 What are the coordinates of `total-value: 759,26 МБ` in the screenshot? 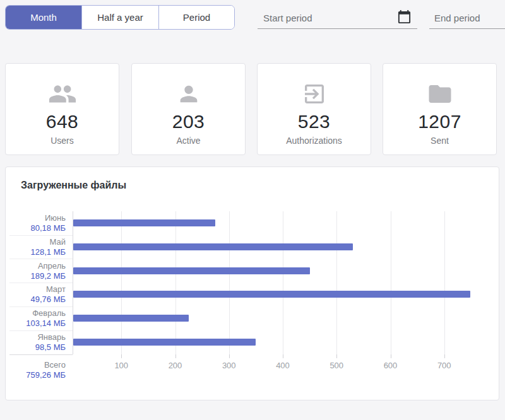 It's located at (45, 375).